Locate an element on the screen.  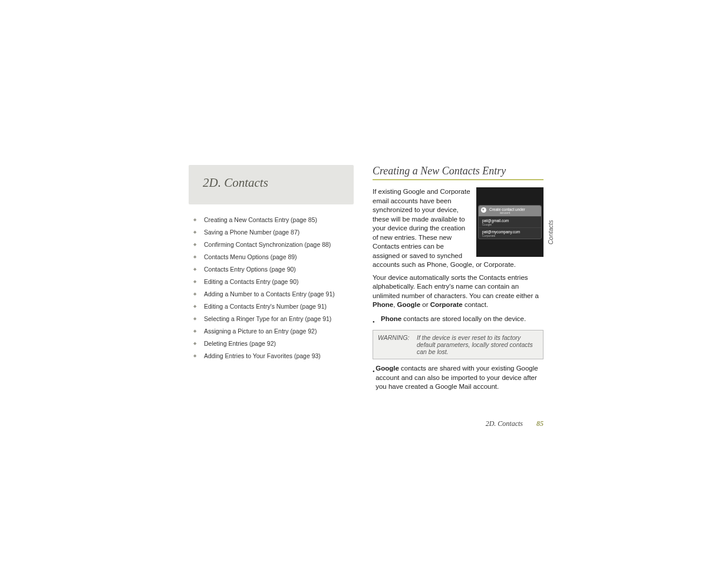
create-contact-dialog: Create contact under account pat@gmail.c… is located at coordinates (510, 222).